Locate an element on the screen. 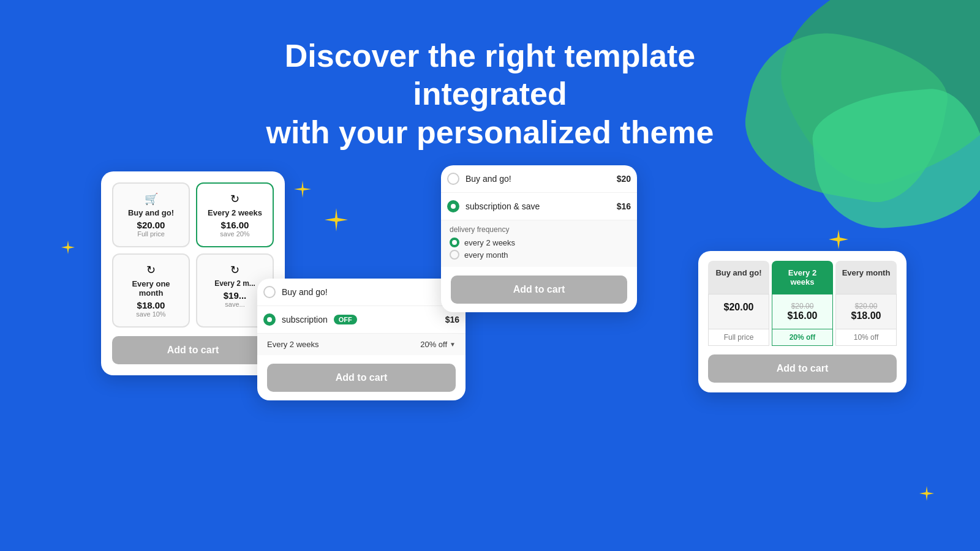 The width and height of the screenshot is (980, 551). card3-left-buy: Buy and go! is located at coordinates (479, 179).